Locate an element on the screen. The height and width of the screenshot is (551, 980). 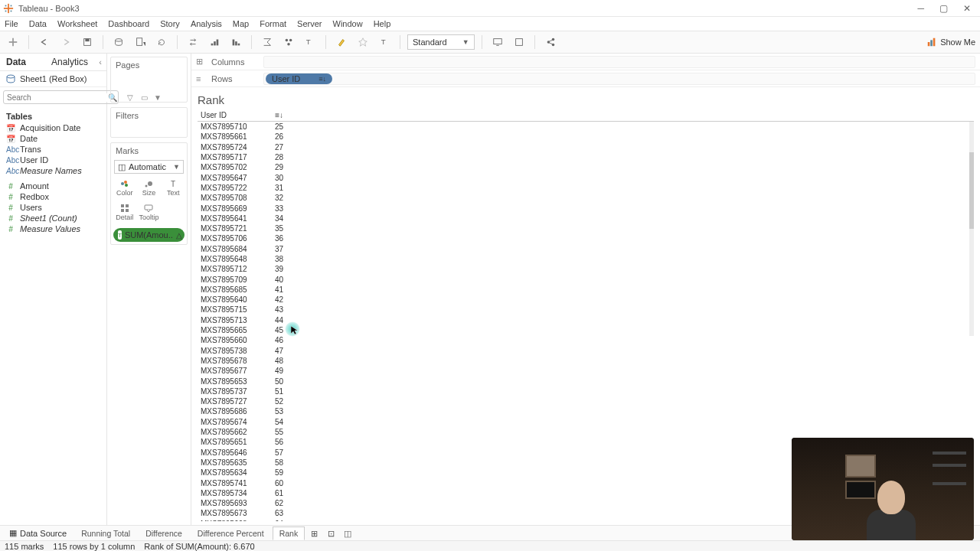
table-row: MXS789564042 is located at coordinates (586, 300).